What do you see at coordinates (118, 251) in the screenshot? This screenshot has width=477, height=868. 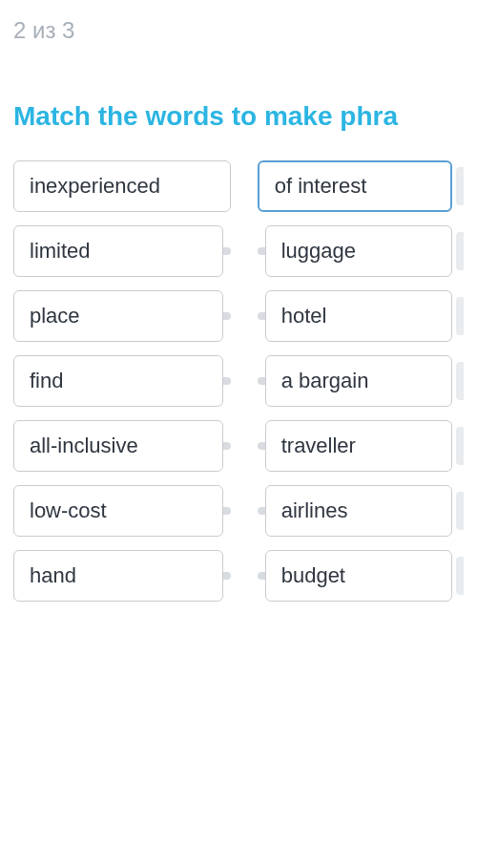 I see `word-card-left: limited` at bounding box center [118, 251].